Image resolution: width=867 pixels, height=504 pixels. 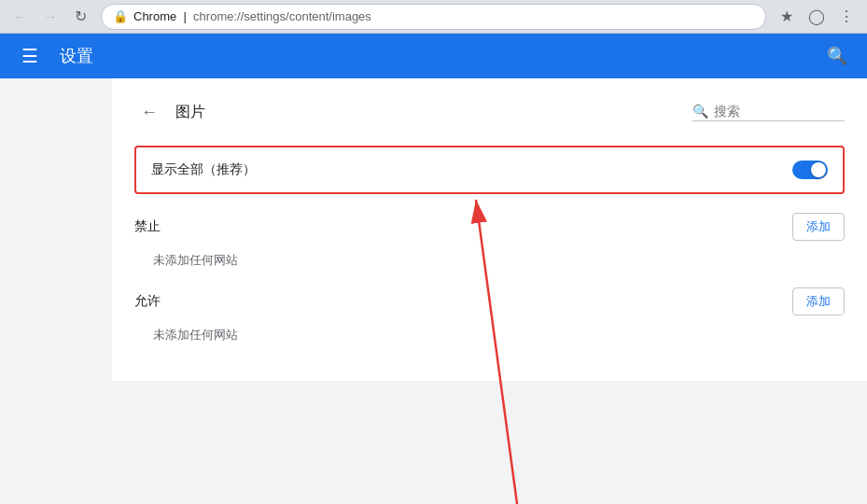 What do you see at coordinates (282, 17) in the screenshot?
I see `url-path: chrome://settings/content/images` at bounding box center [282, 17].